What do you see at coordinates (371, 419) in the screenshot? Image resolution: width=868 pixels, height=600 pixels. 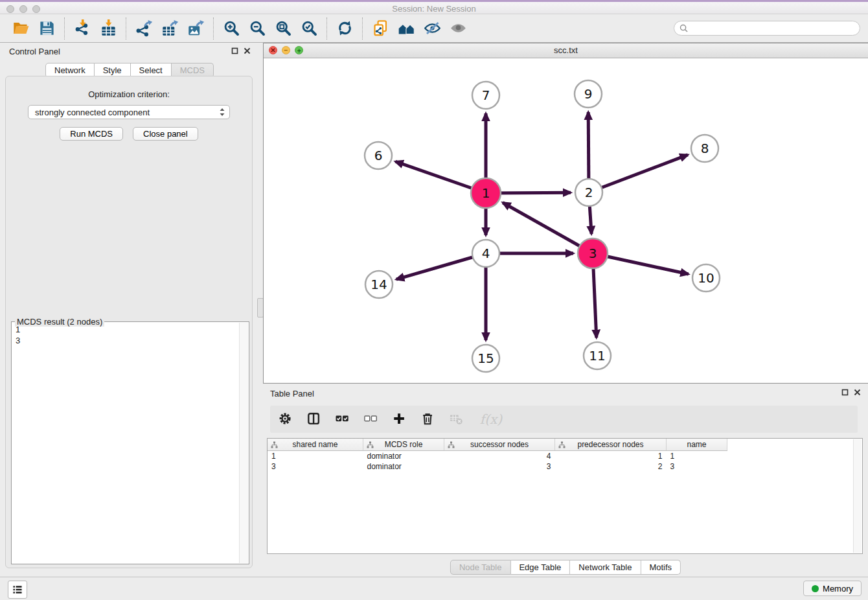 I see `deselect-all-checks-button` at bounding box center [371, 419].